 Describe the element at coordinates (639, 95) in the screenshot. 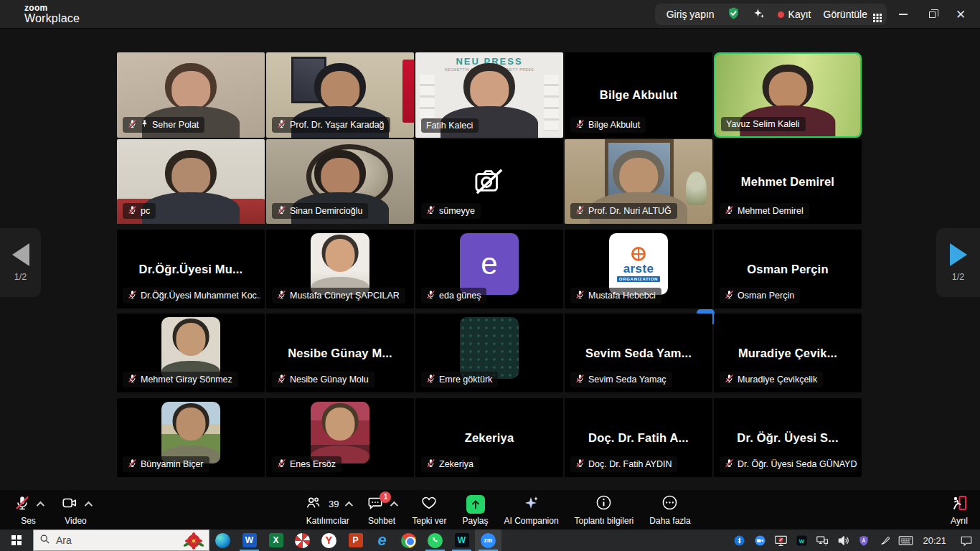

I see `participant-tile: Bilge AkbulutBilge Akbulut` at that location.